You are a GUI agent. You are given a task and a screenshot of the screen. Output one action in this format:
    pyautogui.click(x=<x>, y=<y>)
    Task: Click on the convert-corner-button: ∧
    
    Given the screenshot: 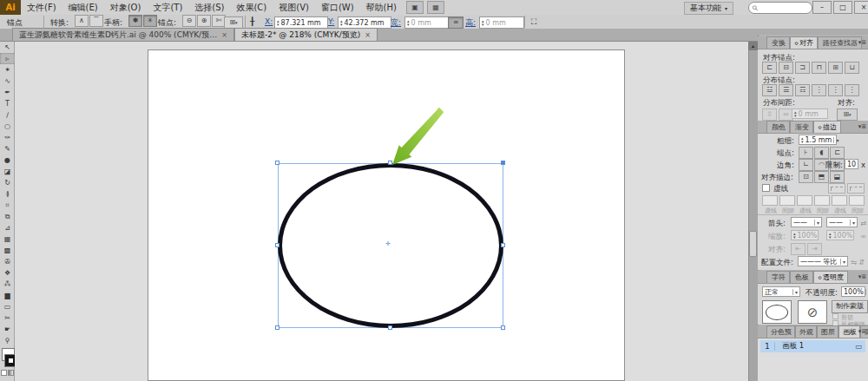 What is the action you would take?
    pyautogui.click(x=82, y=21)
    